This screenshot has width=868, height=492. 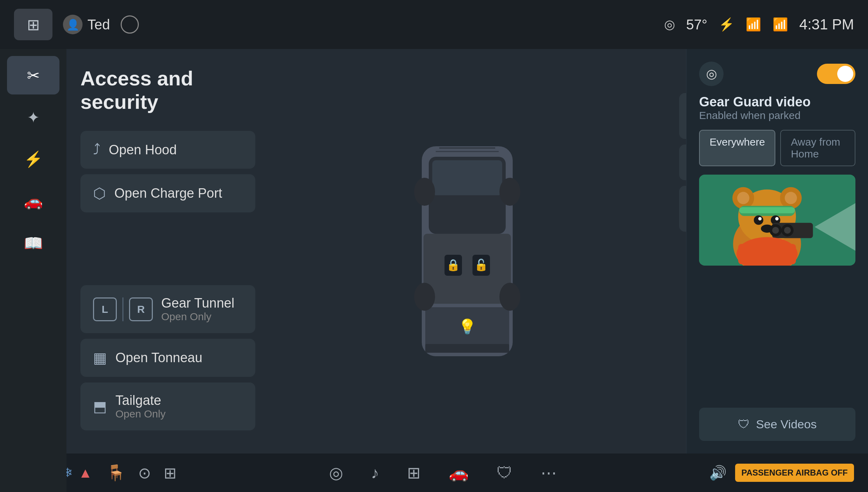 What do you see at coordinates (123, 309) in the screenshot?
I see `gear-divider` at bounding box center [123, 309].